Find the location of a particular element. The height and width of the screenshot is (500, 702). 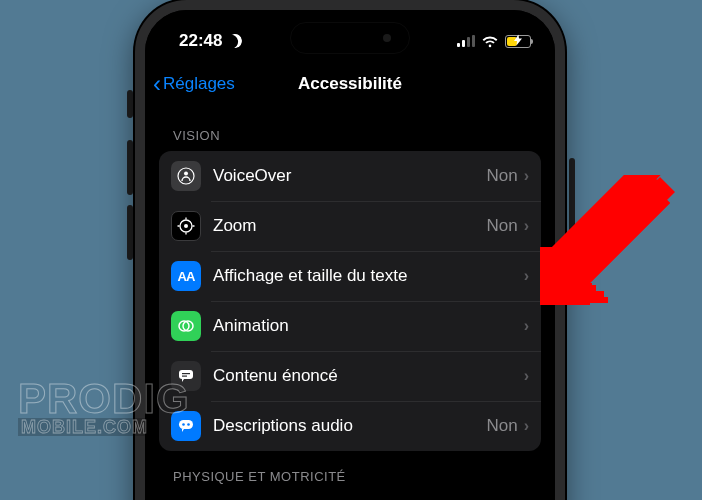

row-label: Descriptions audio is located at coordinates (350, 426).